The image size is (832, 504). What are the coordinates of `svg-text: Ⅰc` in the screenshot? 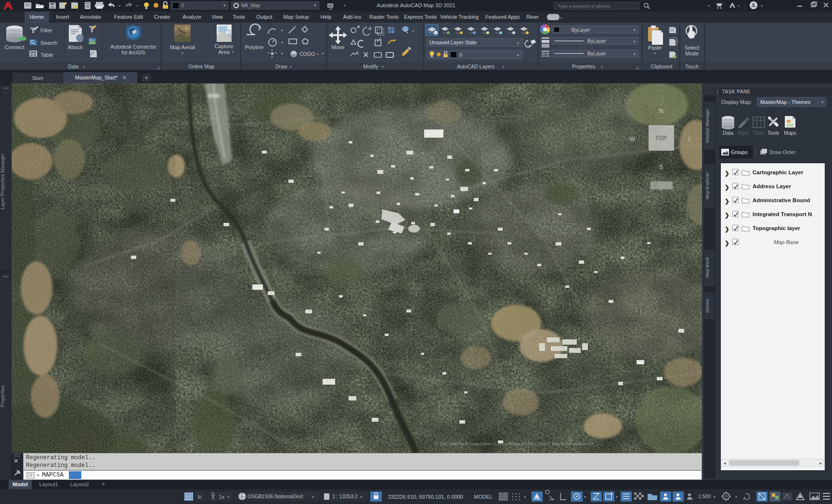 It's located at (200, 497).